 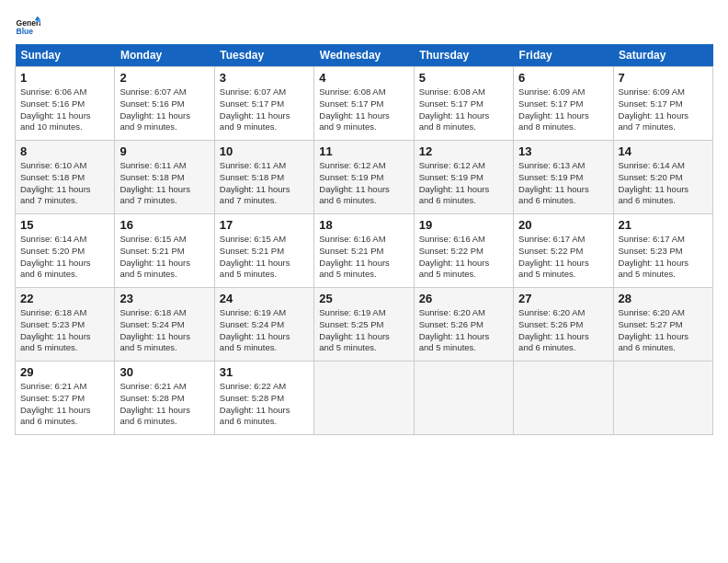 What do you see at coordinates (563, 77) in the screenshot?
I see `day-number: 6` at bounding box center [563, 77].